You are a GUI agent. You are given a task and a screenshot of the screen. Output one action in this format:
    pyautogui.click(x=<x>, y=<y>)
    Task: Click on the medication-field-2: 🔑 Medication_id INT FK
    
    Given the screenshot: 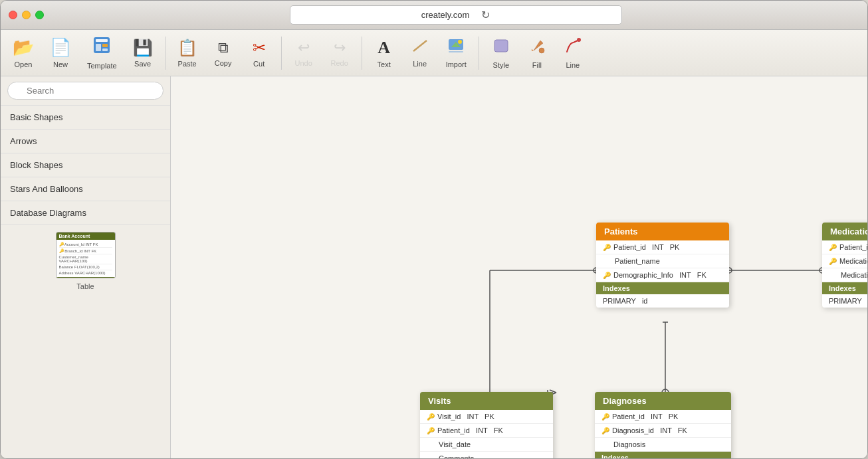 What is the action you would take?
    pyautogui.click(x=845, y=262)
    